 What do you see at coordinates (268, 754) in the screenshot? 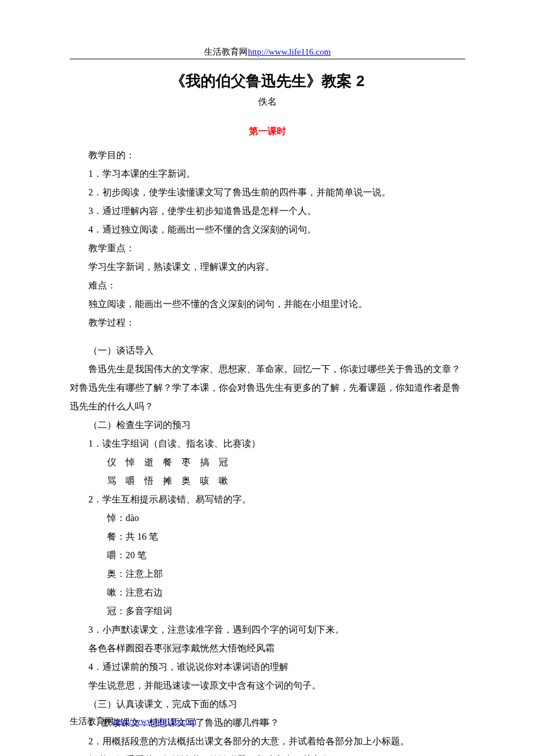
I see `body-text: 板书：深受爱戴、畅谈读书、笑谈碰壁、救助车夫、关心女佣` at bounding box center [268, 754].